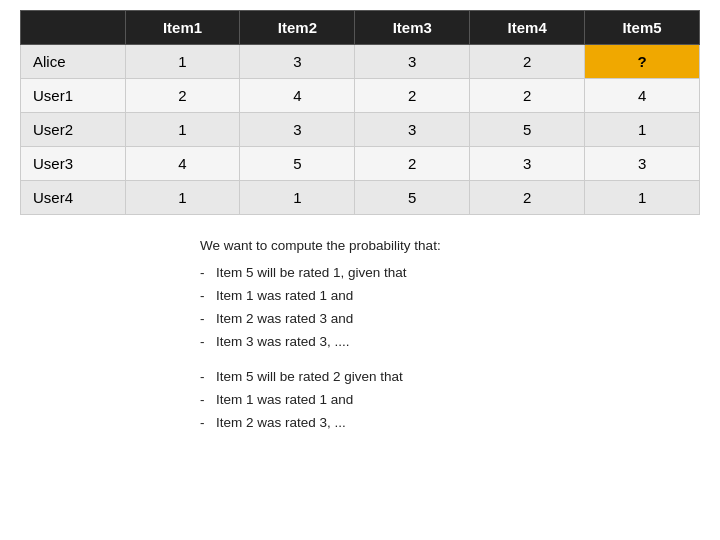  What do you see at coordinates (450, 378) in the screenshot?
I see `list-item: Item 5 will be rated 2 given that` at bounding box center [450, 378].